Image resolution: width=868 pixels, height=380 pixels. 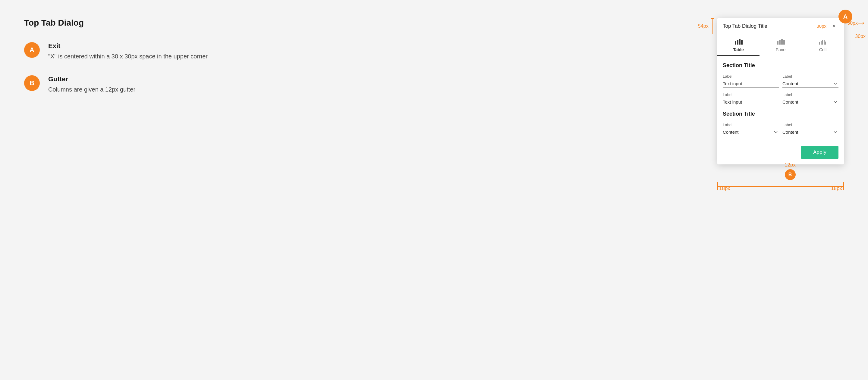 I want to click on annotation-a-label: Exit, so click(x=128, y=46).